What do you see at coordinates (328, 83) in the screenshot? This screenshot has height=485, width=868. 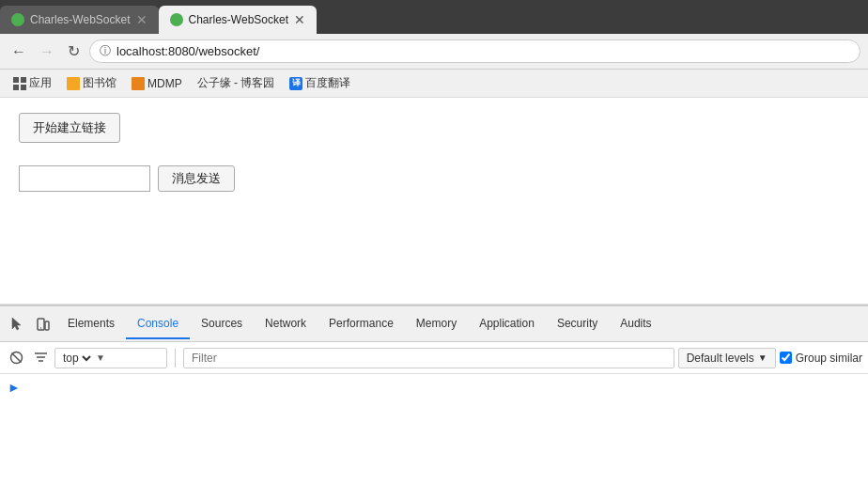 I see `bookmark-translate-label: 百度翻译` at bounding box center [328, 83].